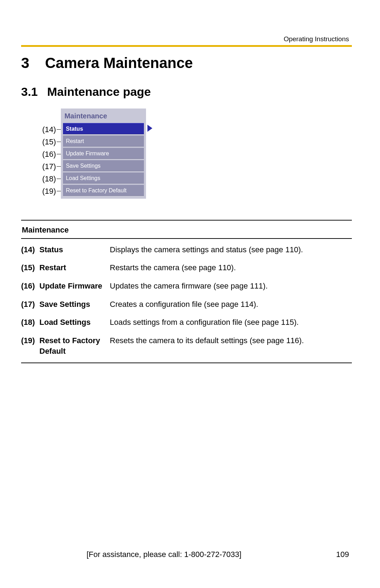 Image resolution: width=380 pixels, height=588 pixels. I want to click on menu-item-status: Status, so click(103, 129).